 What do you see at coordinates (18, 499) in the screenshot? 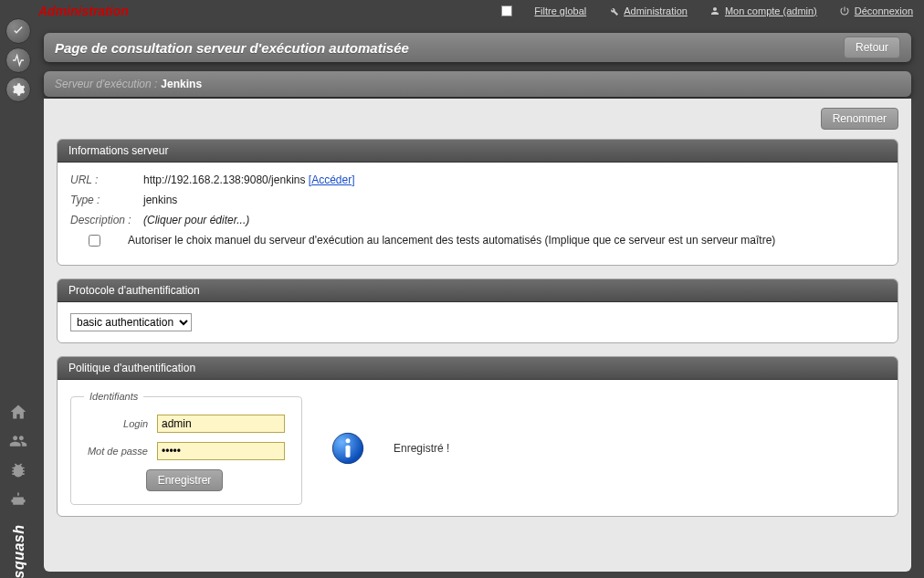
I see `robot-icon` at bounding box center [18, 499].